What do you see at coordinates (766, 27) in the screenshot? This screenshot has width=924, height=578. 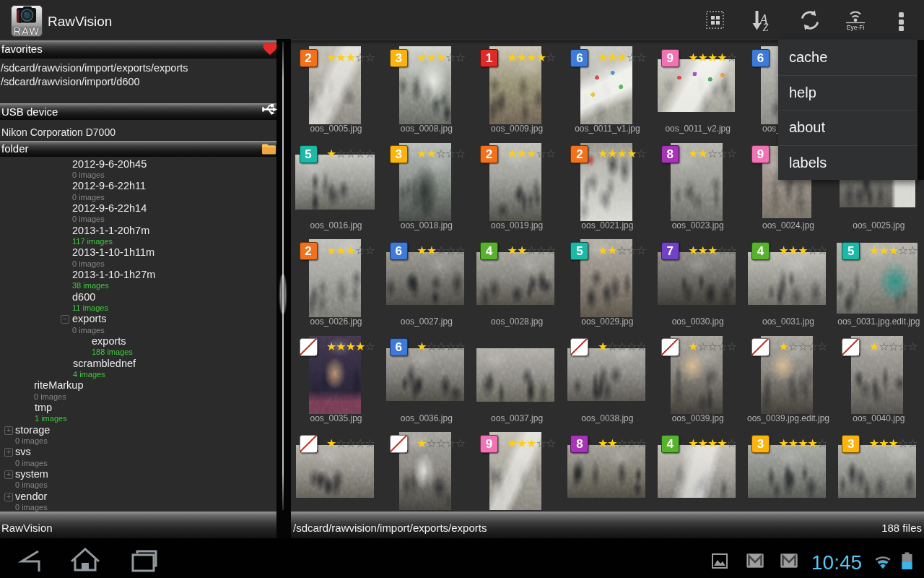 I see `svg-text: Z` at bounding box center [766, 27].